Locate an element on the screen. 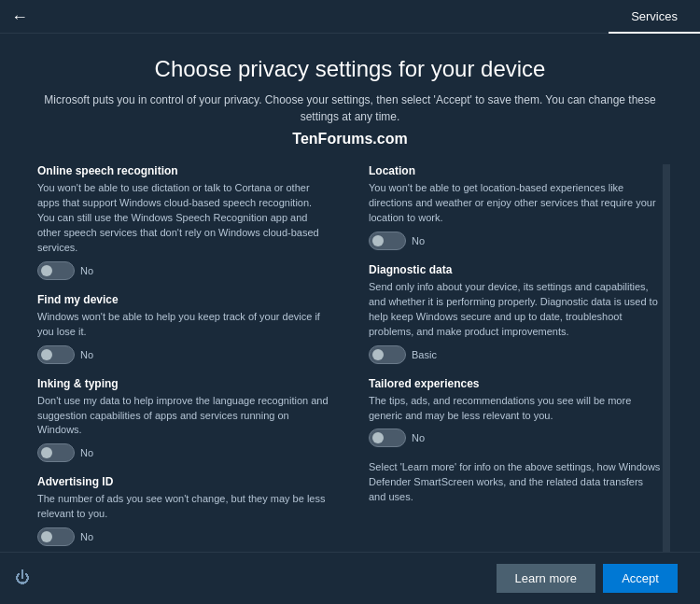 The image size is (700, 604). inking-toggle is located at coordinates (56, 453).